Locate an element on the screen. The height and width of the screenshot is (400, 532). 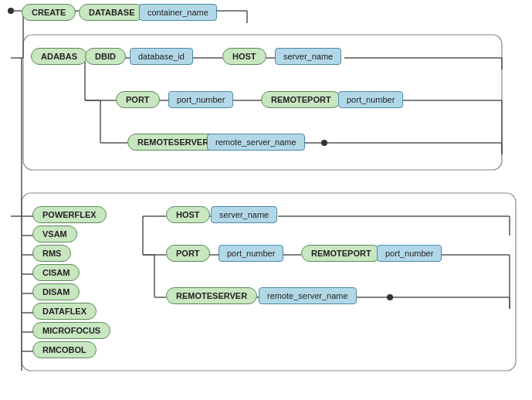
host1-keyword: HOST is located at coordinates (244, 56).